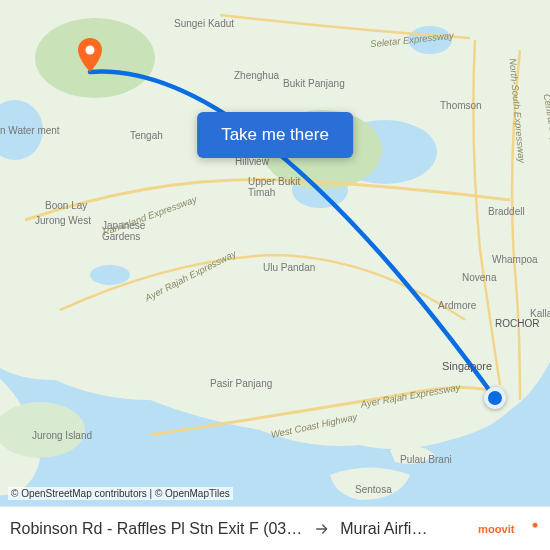  What do you see at coordinates (509, 529) in the screenshot?
I see `moovit-logo: moovit` at bounding box center [509, 529].